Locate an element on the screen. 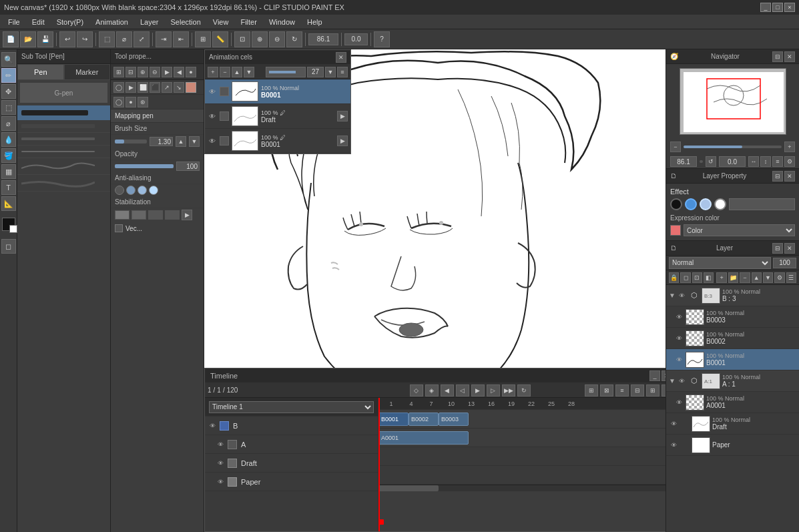 The image size is (799, 532). tool-prop-icon-5: ▶ is located at coordinates (167, 72).